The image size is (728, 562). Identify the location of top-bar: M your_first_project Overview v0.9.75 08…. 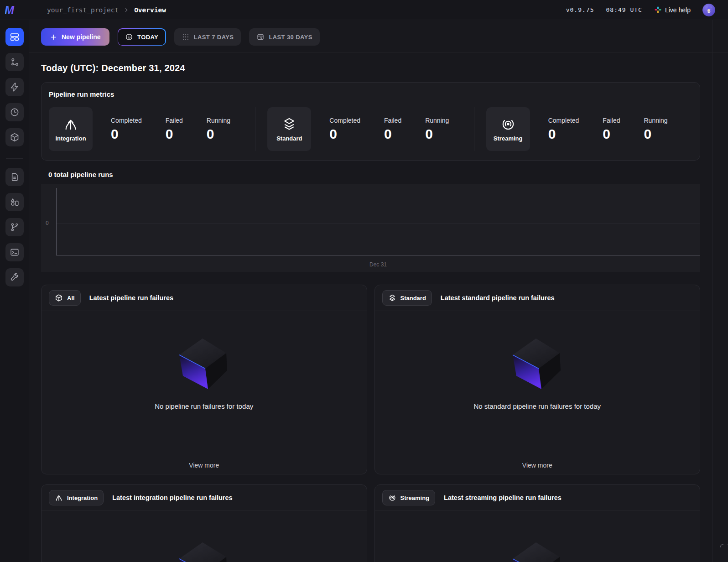
(364, 10).